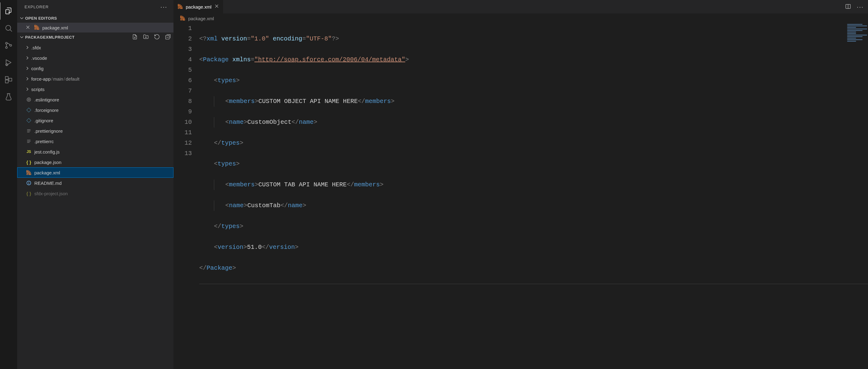 This screenshot has width=868, height=369. Describe the element at coordinates (95, 79) in the screenshot. I see `tree-folder-path: force-app/main/default` at that location.